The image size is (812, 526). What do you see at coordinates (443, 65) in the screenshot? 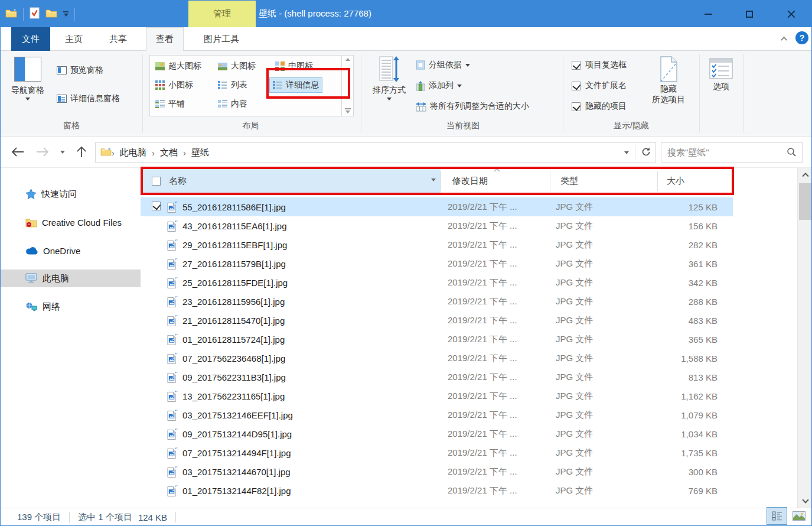
I see `group-by-button: 分组依据` at bounding box center [443, 65].